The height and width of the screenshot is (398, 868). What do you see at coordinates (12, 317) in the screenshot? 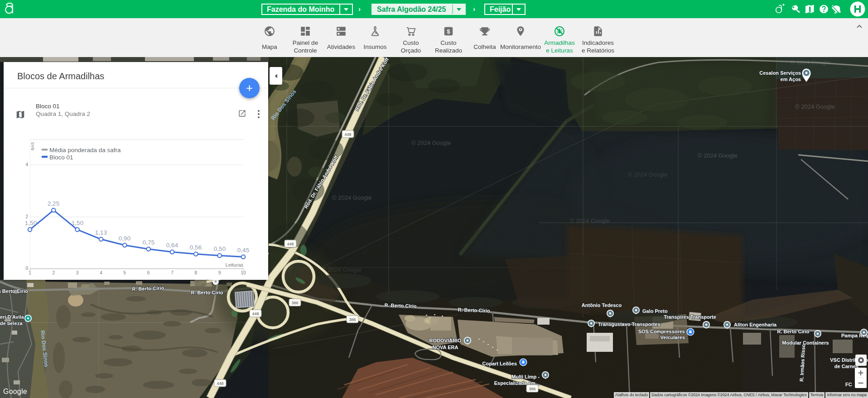
I see `svg-text: eri D'Avila` at bounding box center [12, 317].